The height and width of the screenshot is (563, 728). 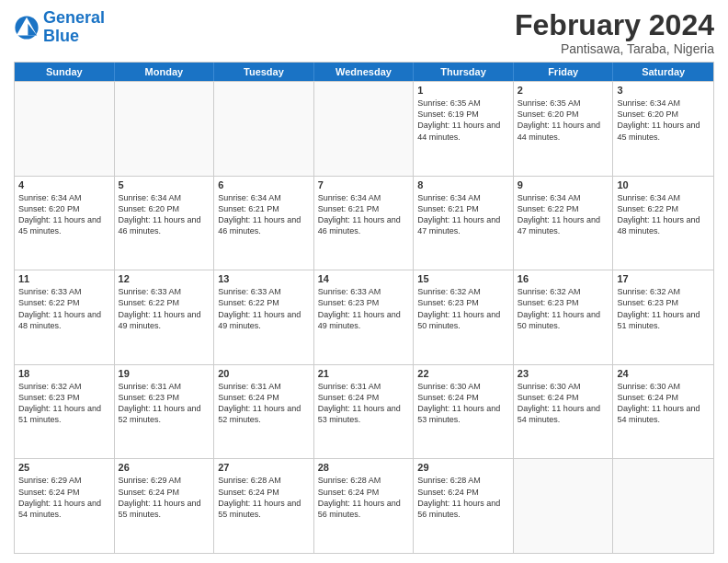 I want to click on day-header-friday: Friday, so click(x=564, y=72).